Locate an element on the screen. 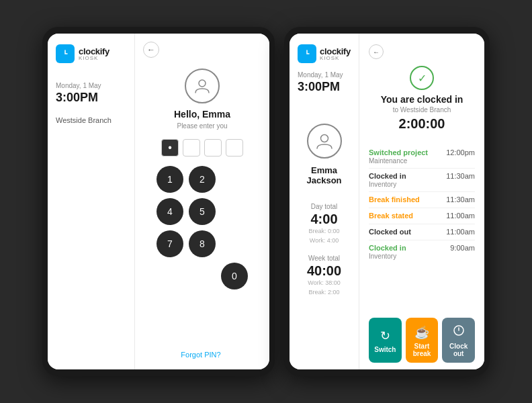 This screenshot has width=532, height=403. week-total-value: 40:00 is located at coordinates (324, 271).